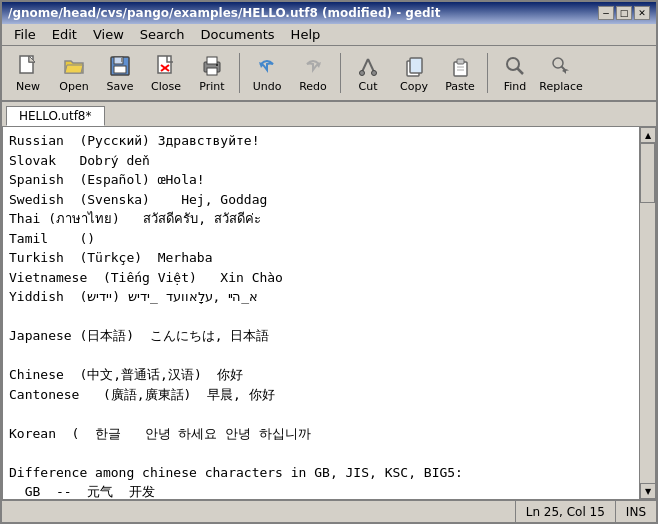 This screenshot has width=658, height=524. What do you see at coordinates (28, 66) in the screenshot?
I see `new-icon` at bounding box center [28, 66].